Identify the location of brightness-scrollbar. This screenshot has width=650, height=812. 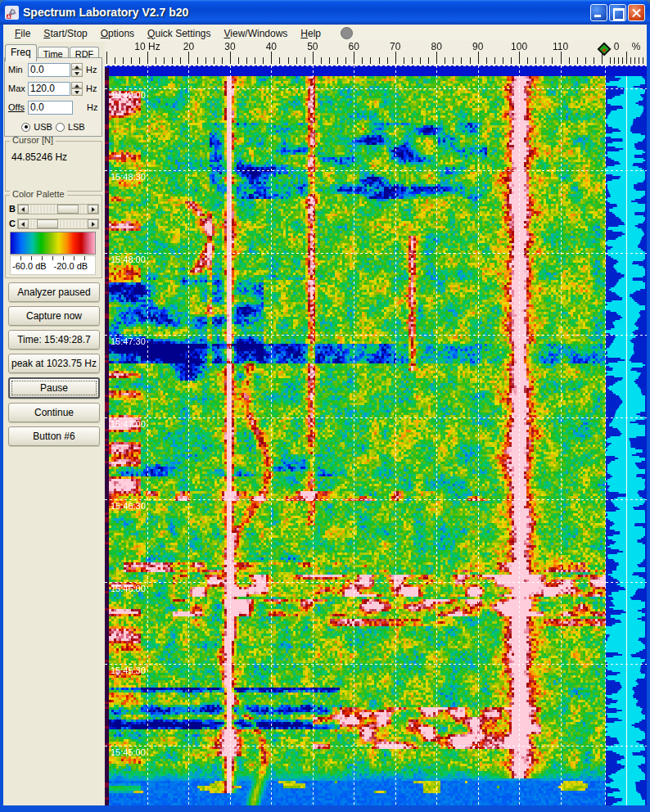
(58, 210).